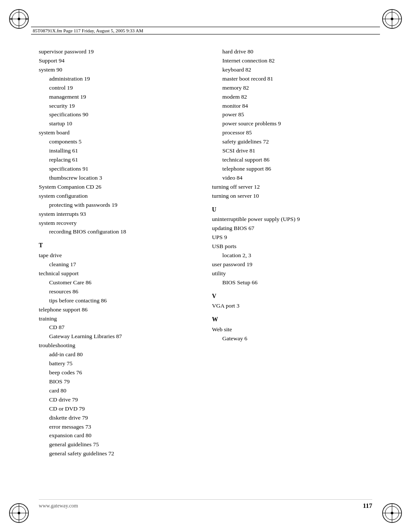 The width and height of the screenshot is (411, 532). I want to click on left-index-entry-14: thumbscrew location 3, so click(119, 178).